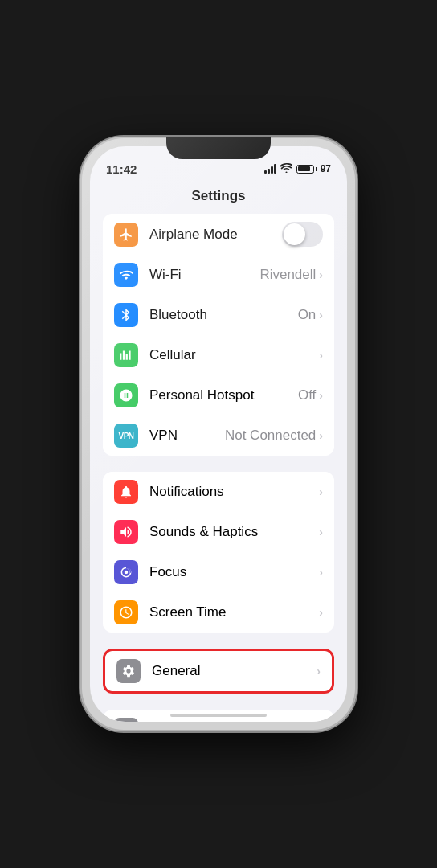 The height and width of the screenshot is (868, 437). I want to click on bluetooth-row: Bluetooth On ›, so click(218, 315).